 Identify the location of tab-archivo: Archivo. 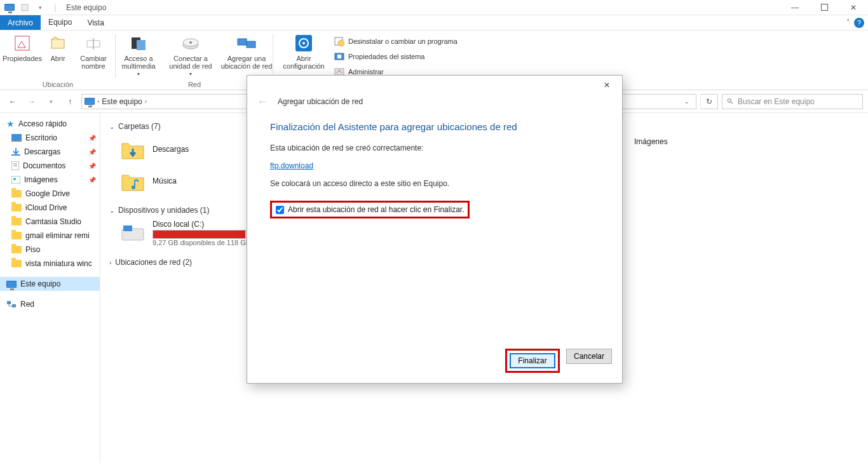
(20, 23).